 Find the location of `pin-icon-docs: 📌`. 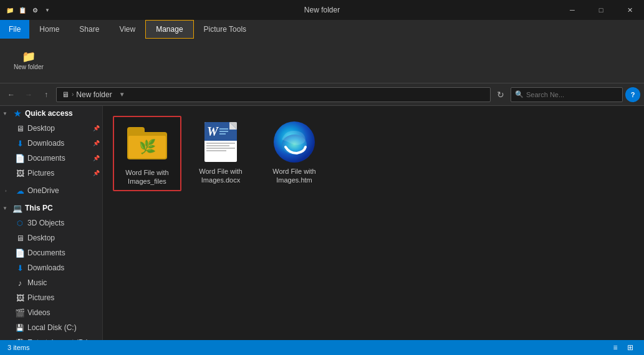

pin-icon-docs: 📌 is located at coordinates (96, 158).